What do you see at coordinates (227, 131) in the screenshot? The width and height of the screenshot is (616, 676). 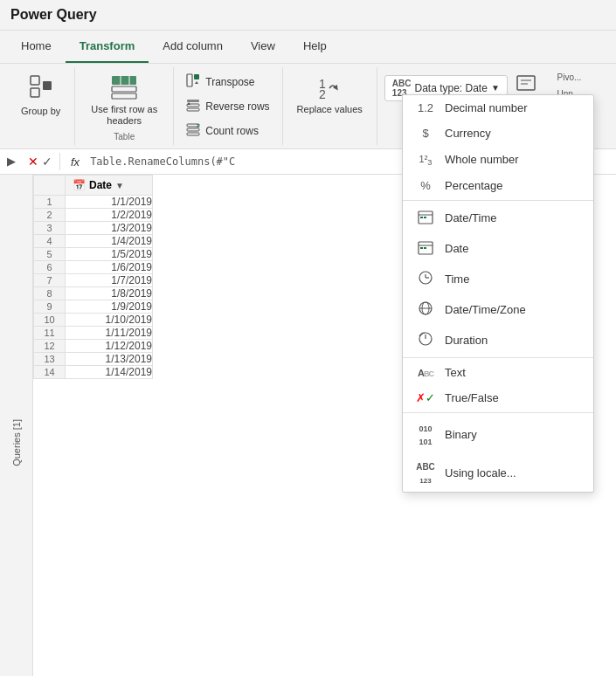 I see `count-rows-button: Σ Count rows` at bounding box center [227, 131].